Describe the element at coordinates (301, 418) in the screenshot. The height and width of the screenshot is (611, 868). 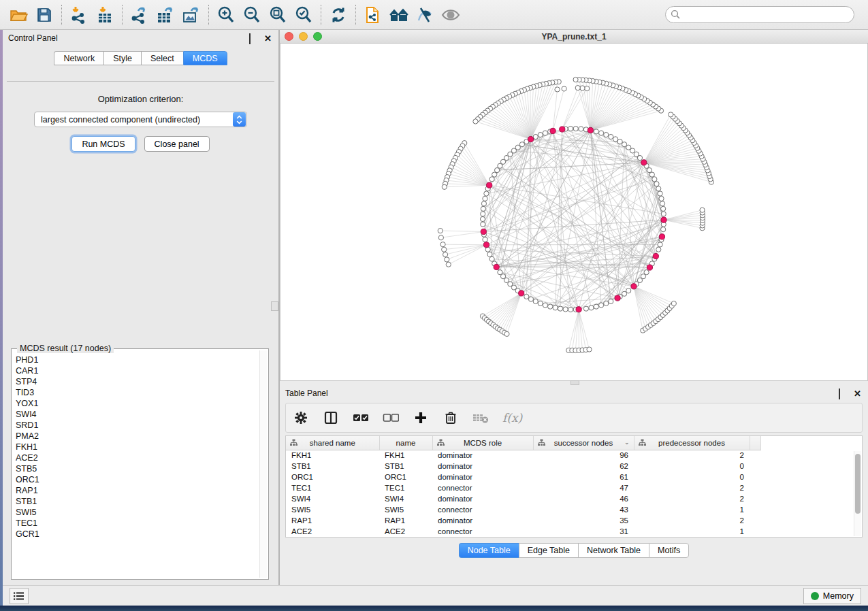
I see `settings-gear-button` at that location.